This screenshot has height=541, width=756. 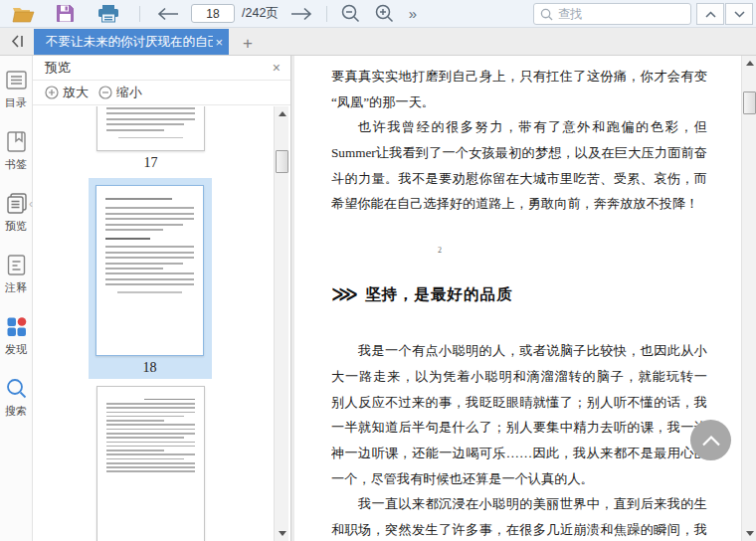 I want to click on text-line: 大一路走来，以为凭着小聪明和滴溜溜转的脑子，就能玩转一切。, so click(x=519, y=377).